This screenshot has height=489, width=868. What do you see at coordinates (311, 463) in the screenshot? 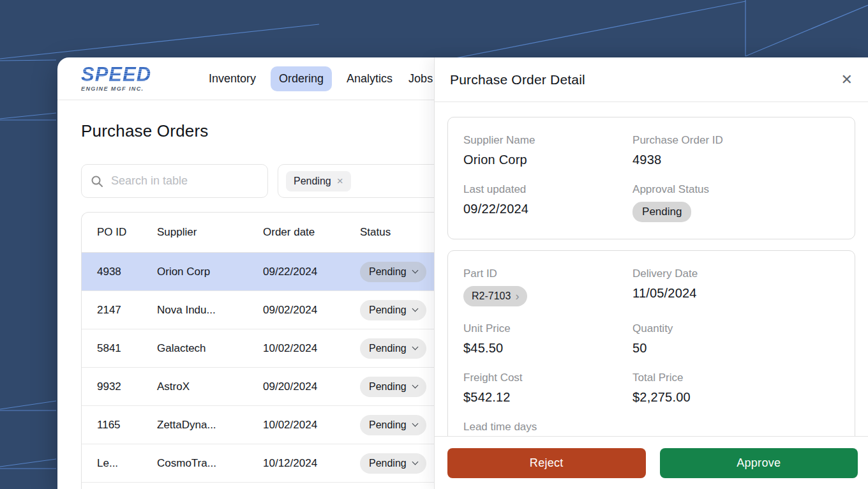
I see `cell-order-date: 10/12/2024` at bounding box center [311, 463].